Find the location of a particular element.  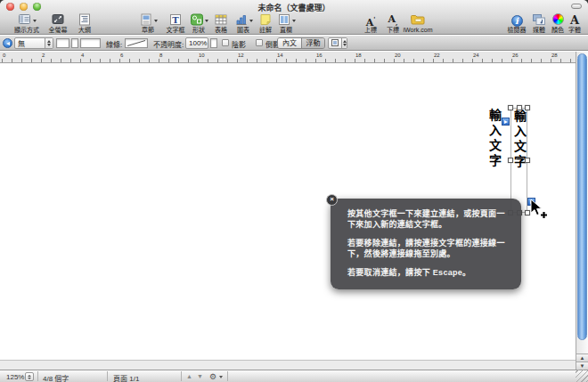

opacity-label: 不透明度: is located at coordinates (168, 45).